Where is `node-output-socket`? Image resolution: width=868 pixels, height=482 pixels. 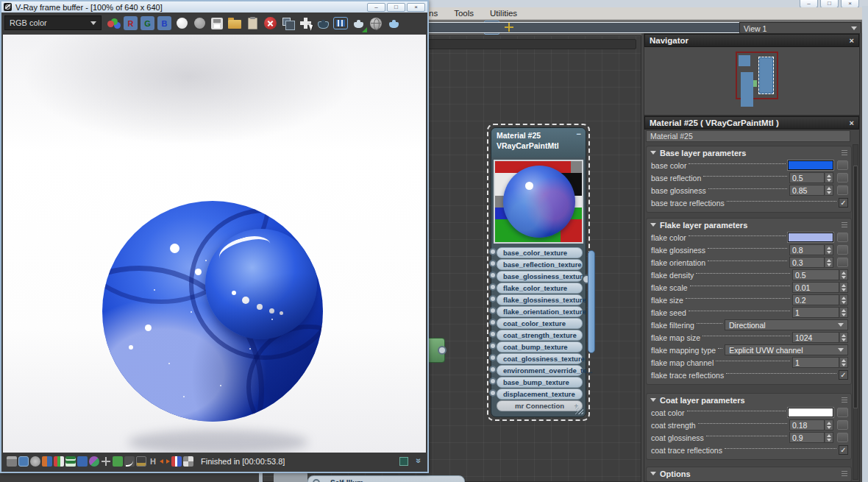
node-output-socket is located at coordinates (442, 350).